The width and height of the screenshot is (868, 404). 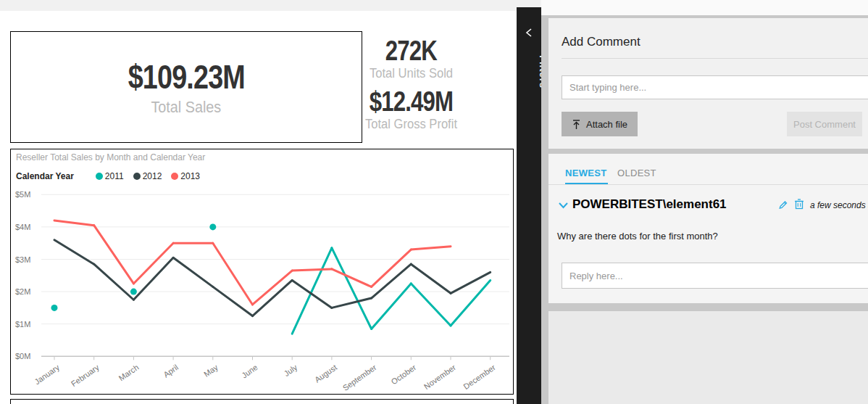 I want to click on expand-filters-chevron-icon, so click(x=529, y=33).